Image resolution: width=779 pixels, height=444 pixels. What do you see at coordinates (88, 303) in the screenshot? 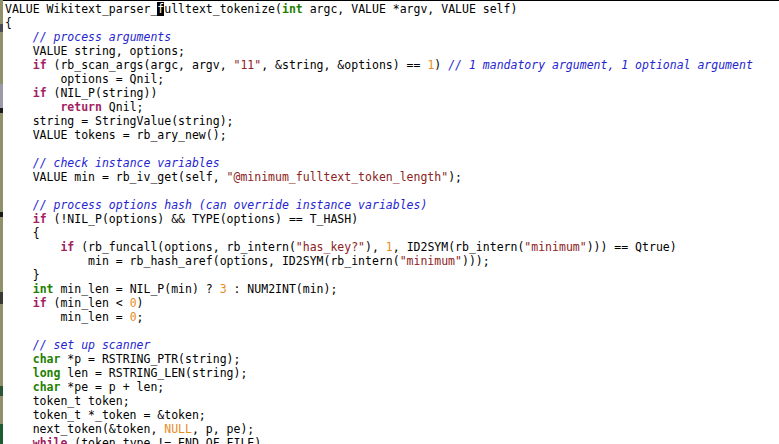
I see `code-token-plain: (min_len <` at bounding box center [88, 303].